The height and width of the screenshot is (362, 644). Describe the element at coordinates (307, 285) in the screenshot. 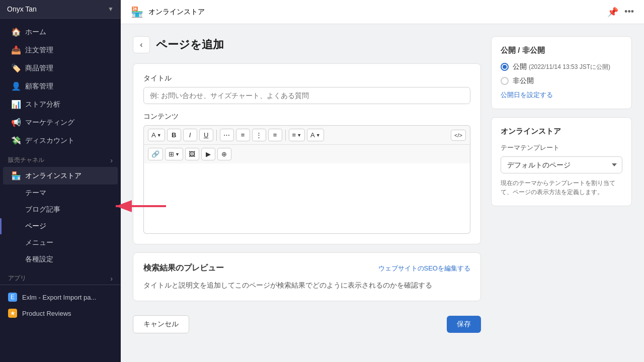

I see `search-preview-description: タイトルと説明文を追加してこのページが検索結果でどのように表示されるのかを確認す…` at that location.